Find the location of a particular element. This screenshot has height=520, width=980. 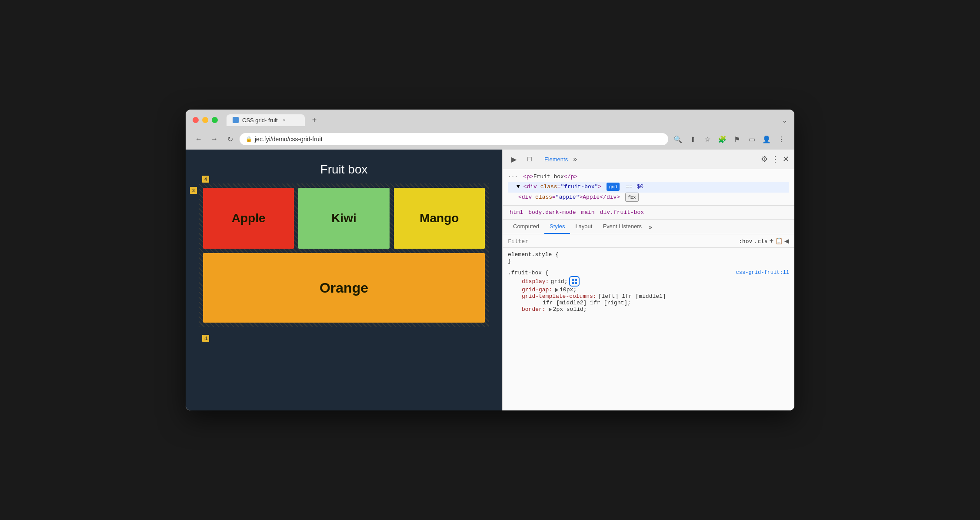

css-prop-border: border: 2px solid; is located at coordinates (649, 310).